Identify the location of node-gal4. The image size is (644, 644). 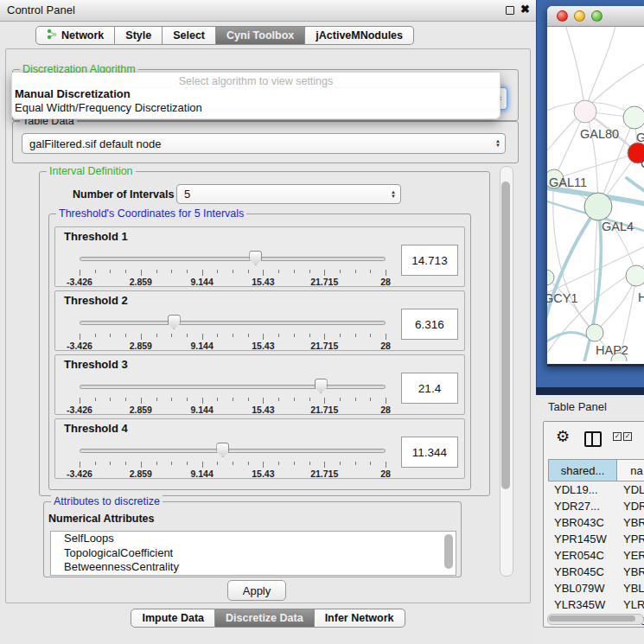
(598, 207).